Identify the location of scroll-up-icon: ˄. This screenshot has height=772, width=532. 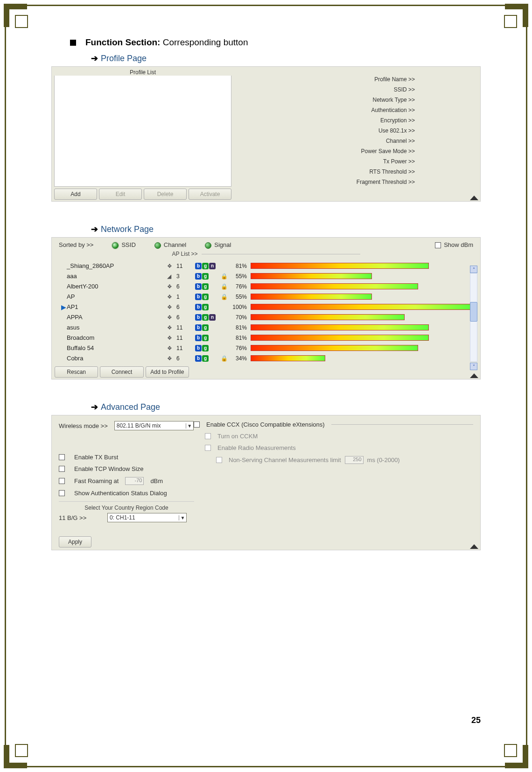
(474, 269).